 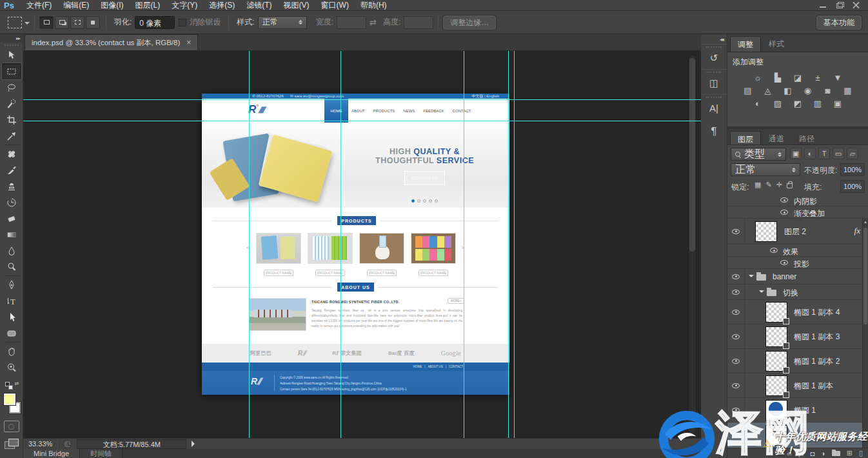 What do you see at coordinates (490, 96) in the screenshot?
I see `site-language-switch: 中文版 | English` at bounding box center [490, 96].